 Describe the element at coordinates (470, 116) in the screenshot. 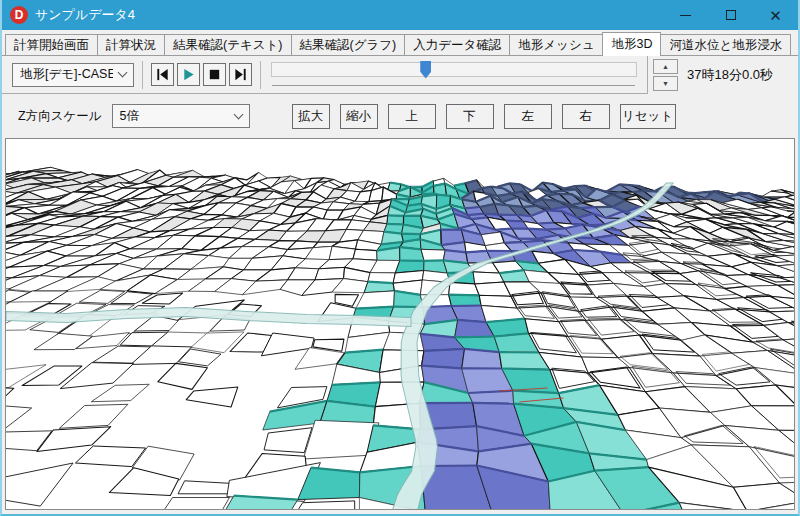

I see `pan-down-button: 下` at that location.